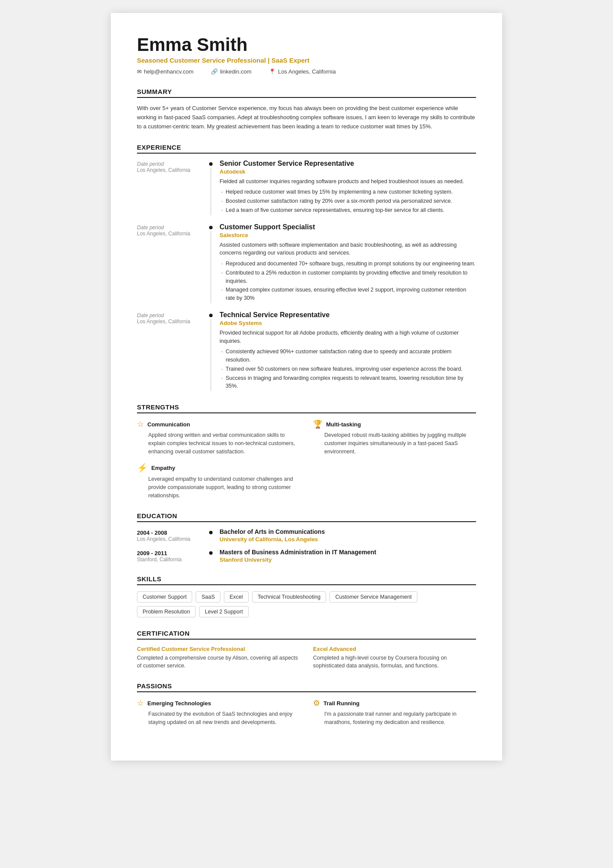 Image resolution: width=613 pixels, height=868 pixels. I want to click on bullet: Success in triaging and forwarding compl…, so click(348, 382).